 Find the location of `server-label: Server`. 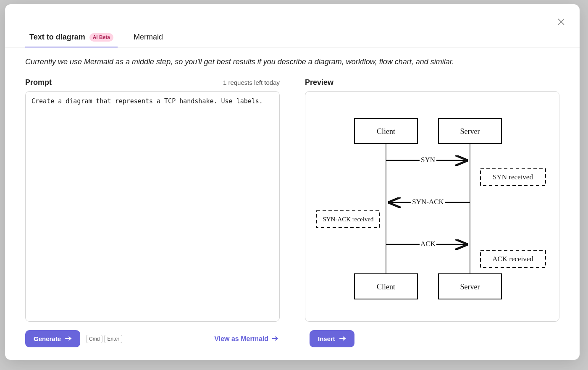

server-label: Server is located at coordinates (470, 131).